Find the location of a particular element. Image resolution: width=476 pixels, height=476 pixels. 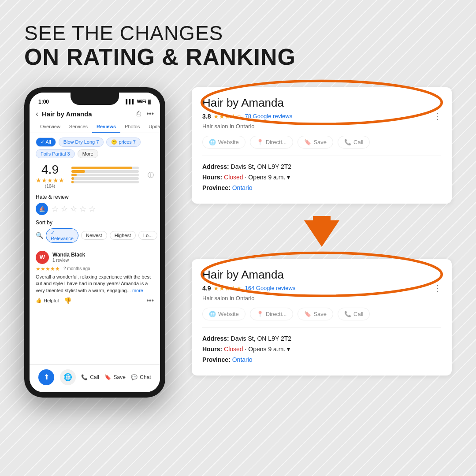

before-directions-btn: 📍 Directi... is located at coordinates (271, 142).